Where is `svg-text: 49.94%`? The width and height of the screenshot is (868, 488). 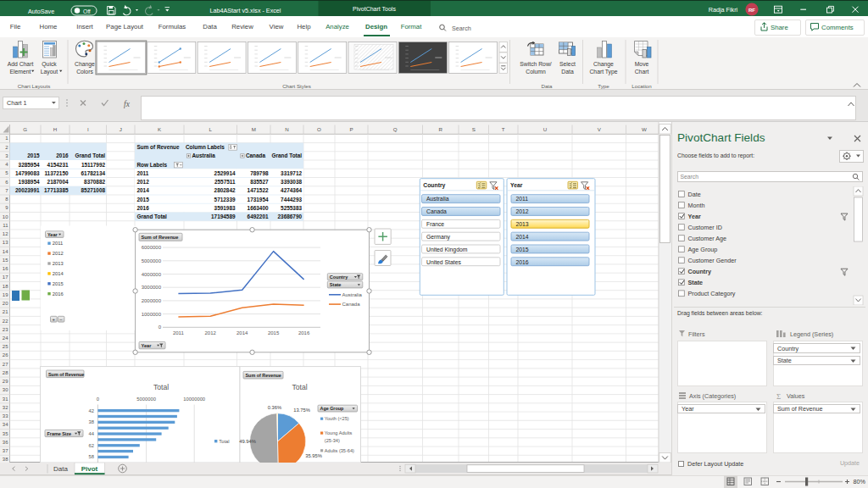
svg-text: 49.94% is located at coordinates (248, 441).